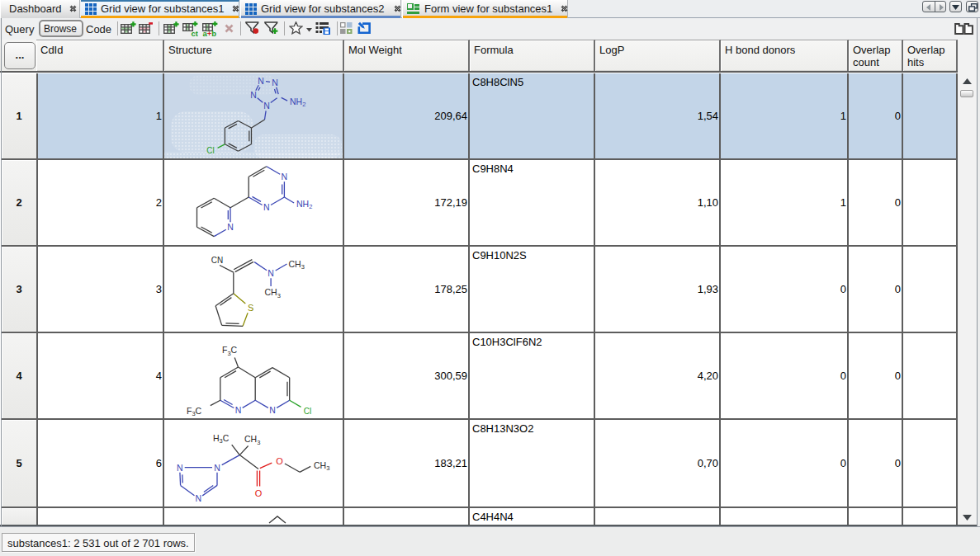 Image resolution: width=980 pixels, height=556 pixels. I want to click on svg-text: S, so click(251, 308).